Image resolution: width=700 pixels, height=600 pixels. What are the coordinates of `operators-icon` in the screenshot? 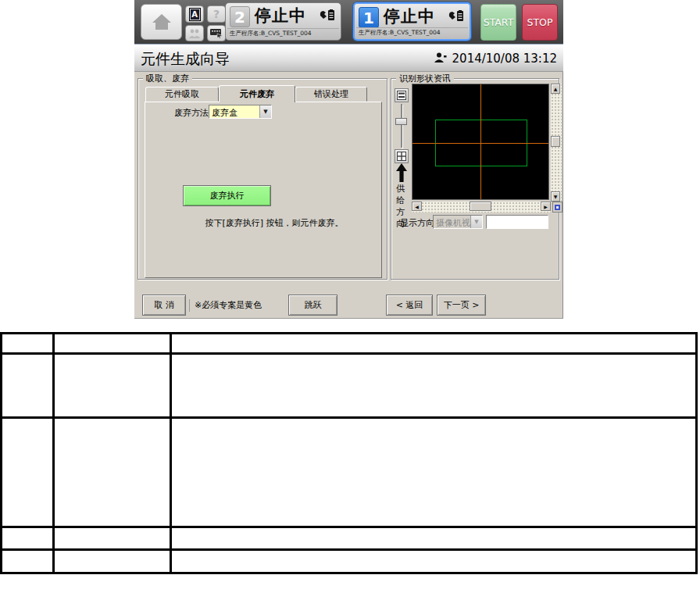 It's located at (195, 34).